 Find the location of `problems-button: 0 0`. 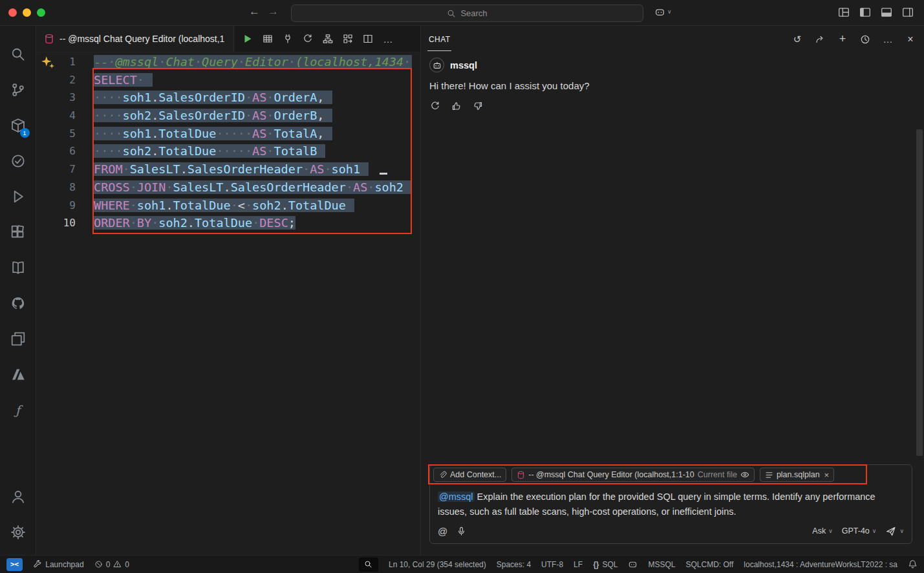

problems-button: 0 0 is located at coordinates (112, 565).